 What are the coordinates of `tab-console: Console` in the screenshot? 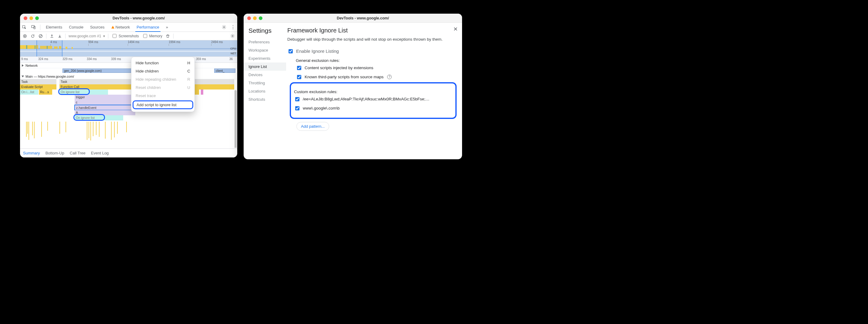 It's located at (76, 27).